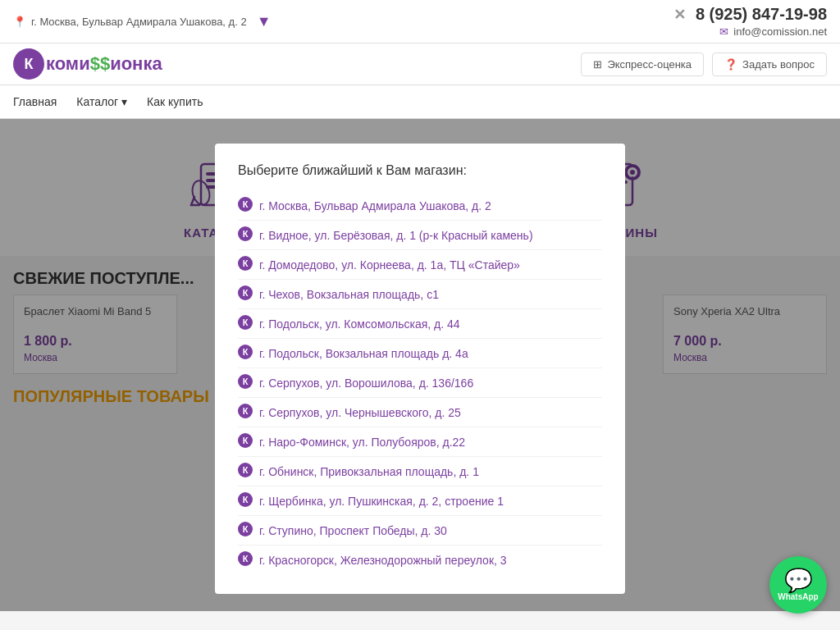  What do you see at coordinates (420, 294) in the screenshot?
I see `store-item: Кг. Чехов, Вокзальная площадь, с1` at bounding box center [420, 294].